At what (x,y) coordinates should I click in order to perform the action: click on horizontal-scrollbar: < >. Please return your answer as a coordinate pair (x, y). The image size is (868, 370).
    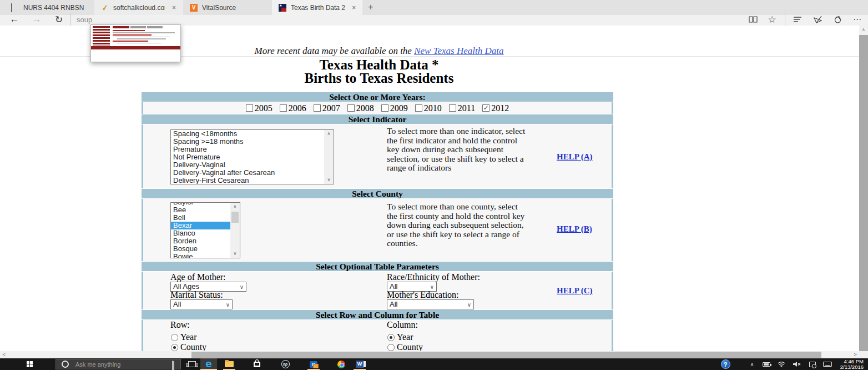
    Looking at the image, I should click on (430, 354).